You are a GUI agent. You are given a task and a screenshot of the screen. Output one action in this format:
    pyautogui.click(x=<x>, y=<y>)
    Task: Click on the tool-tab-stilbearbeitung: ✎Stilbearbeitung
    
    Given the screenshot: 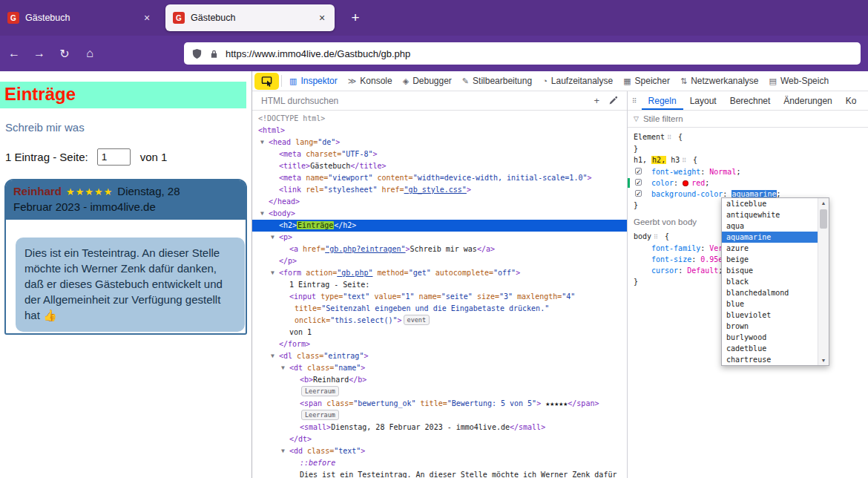 What is the action you would take?
    pyautogui.click(x=497, y=81)
    